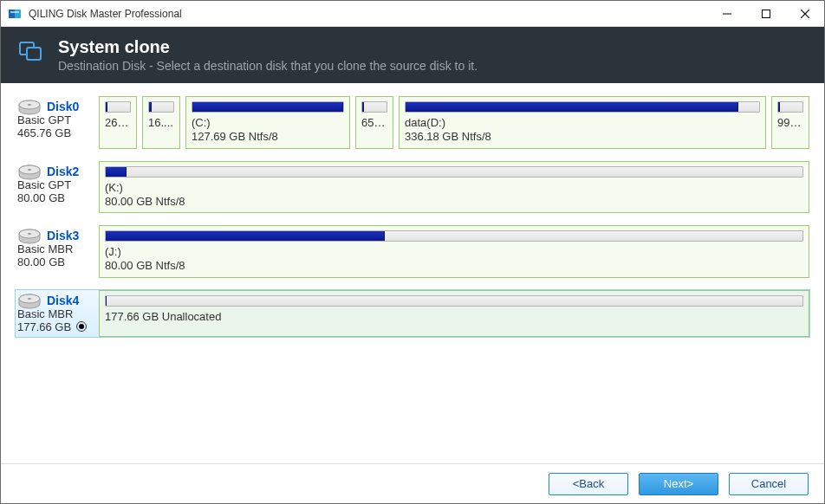 This screenshot has width=825, height=504. Describe the element at coordinates (412, 483) in the screenshot. I see `footer: <Back Next> Cancel` at that location.